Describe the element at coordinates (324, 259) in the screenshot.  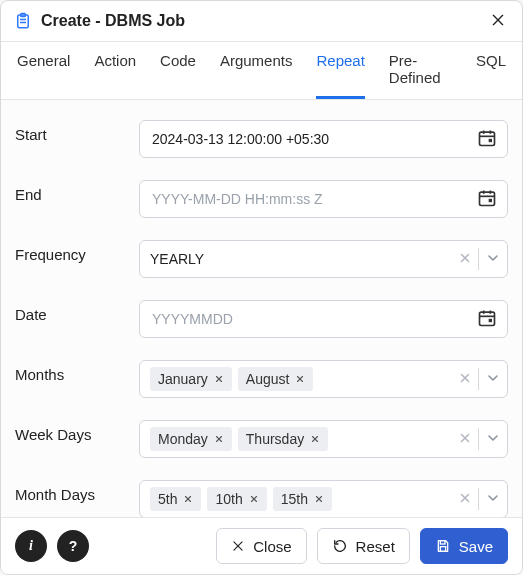
I see `frequency-select: YEARLY` at that location.